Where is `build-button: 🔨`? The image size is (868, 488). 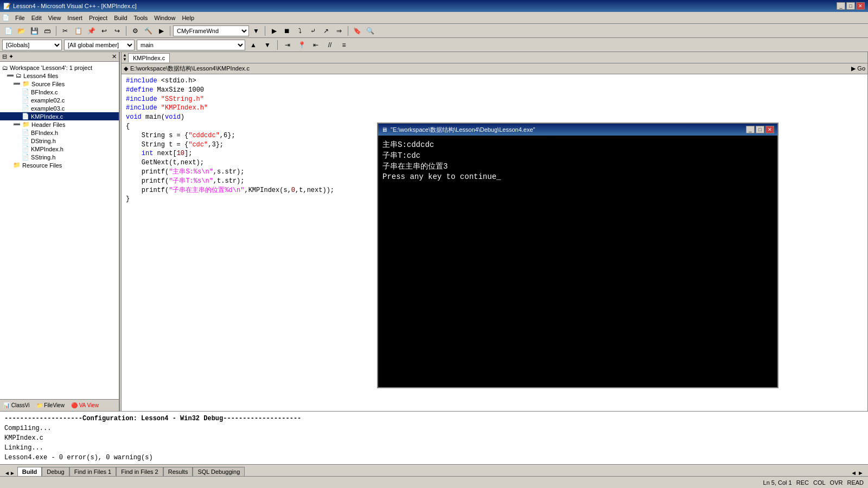 build-button: 🔨 is located at coordinates (148, 31).